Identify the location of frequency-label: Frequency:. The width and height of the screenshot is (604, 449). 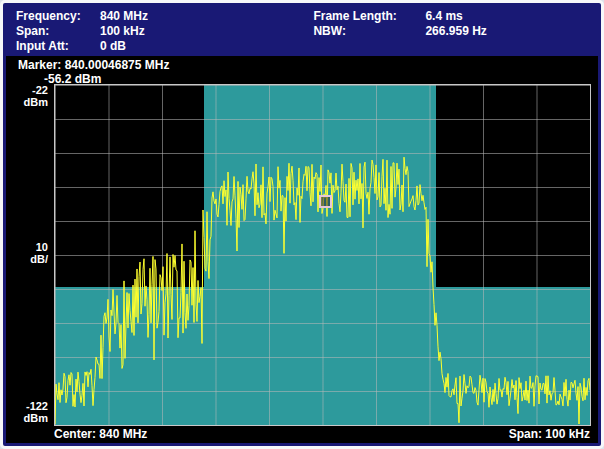
(58, 16).